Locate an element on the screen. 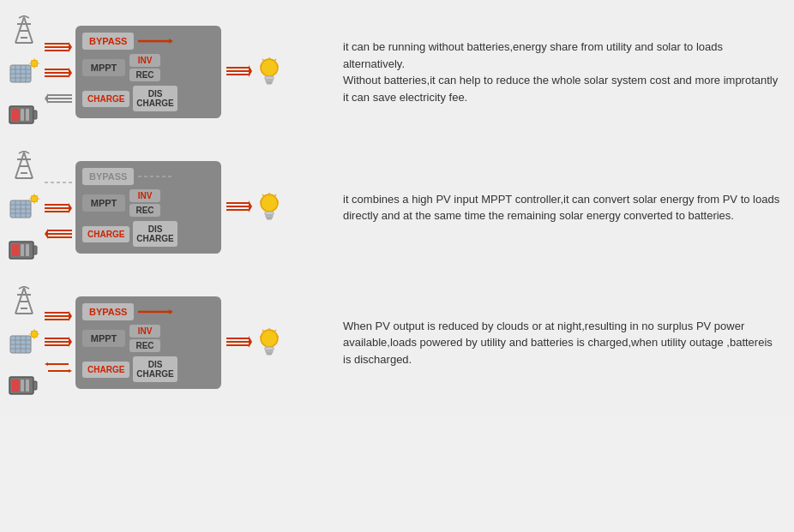  inverter-box-3: BYPASS MPPT INV REC CH is located at coordinates (148, 343).